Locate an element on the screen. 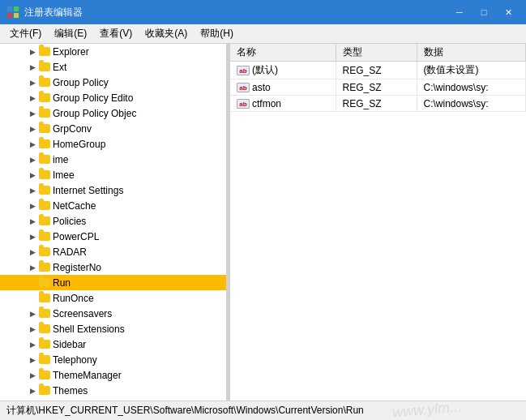 This screenshot has width=526, height=420. status-path: 计算机\HKEY_CURRENT_USER\Software\Microsoft… is located at coordinates (185, 410).